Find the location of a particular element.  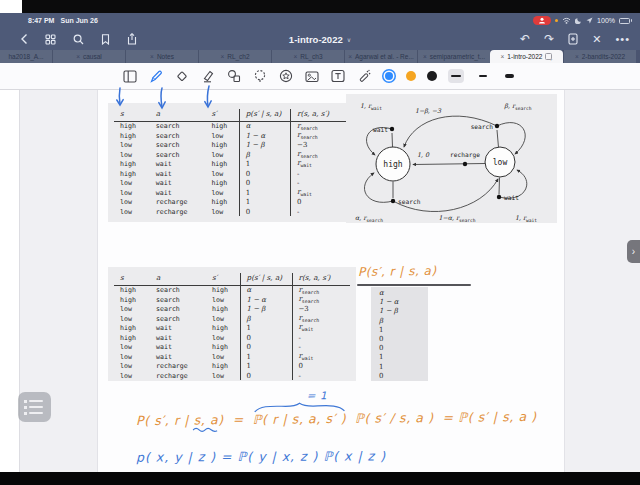

stroke-width-thick is located at coordinates (510, 76).